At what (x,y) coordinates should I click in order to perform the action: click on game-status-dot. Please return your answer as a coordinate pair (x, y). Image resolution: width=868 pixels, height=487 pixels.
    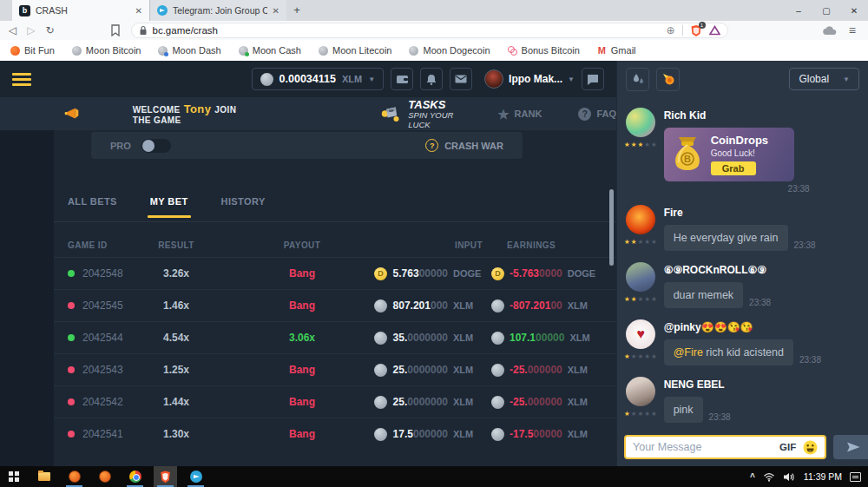
    Looking at the image, I should click on (71, 370).